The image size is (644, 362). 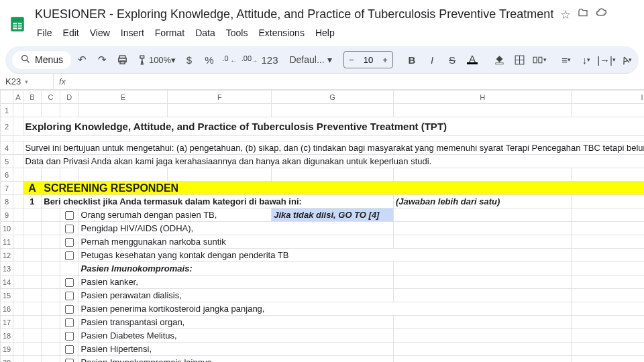 What do you see at coordinates (586, 60) in the screenshot?
I see `valign-button: ↓ ▾` at bounding box center [586, 60].